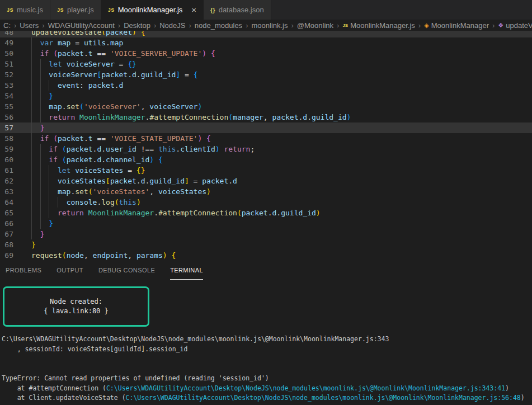  Describe the element at coordinates (266, 149) in the screenshot. I see `code-line-59: 59 if (packet.d.user_id !== this.clientI…` at that location.